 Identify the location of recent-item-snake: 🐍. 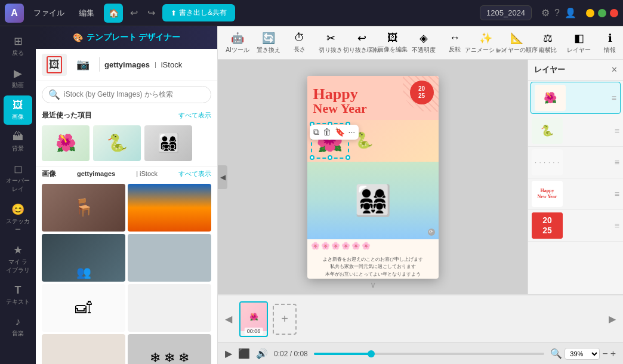
(117, 143).